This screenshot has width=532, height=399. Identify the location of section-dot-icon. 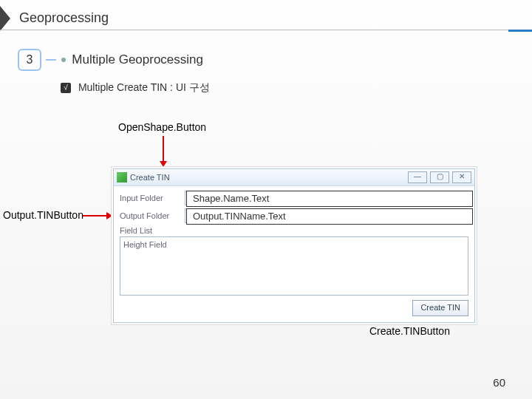
(64, 60).